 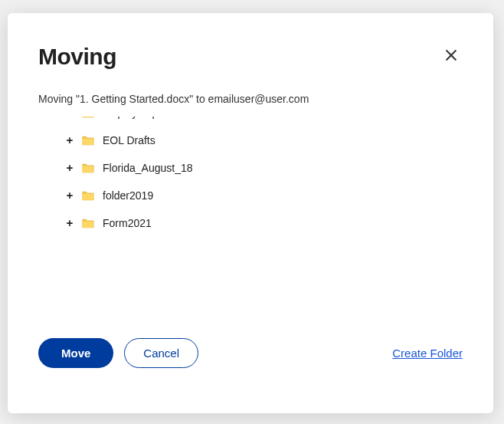 I want to click on folder-name-label: Form2021, so click(x=127, y=223).